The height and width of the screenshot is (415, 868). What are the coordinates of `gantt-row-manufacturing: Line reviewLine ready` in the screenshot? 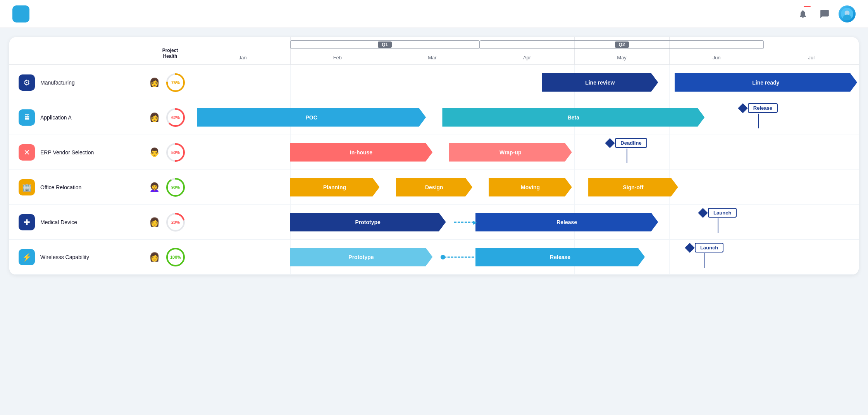 It's located at (527, 83).